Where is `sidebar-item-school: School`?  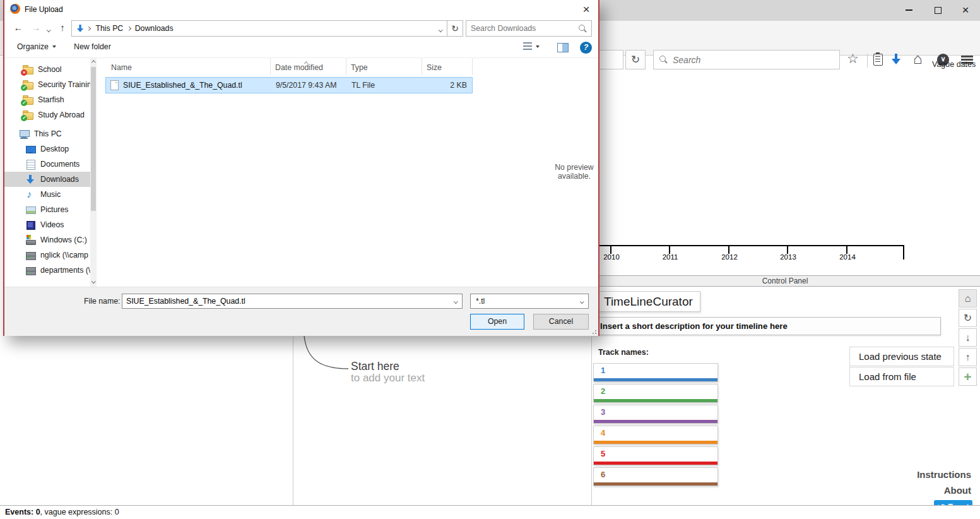 sidebar-item-school: School is located at coordinates (47, 69).